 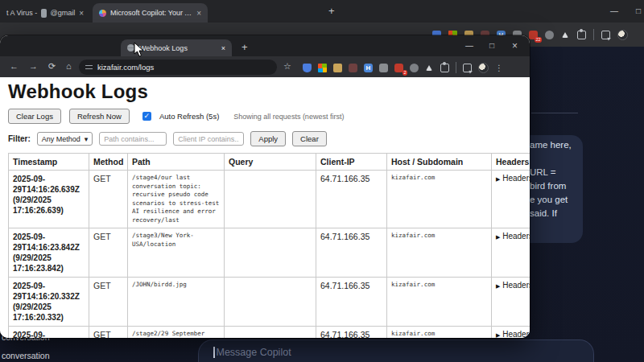 I want to click on path-filter-input, so click(x=133, y=138).